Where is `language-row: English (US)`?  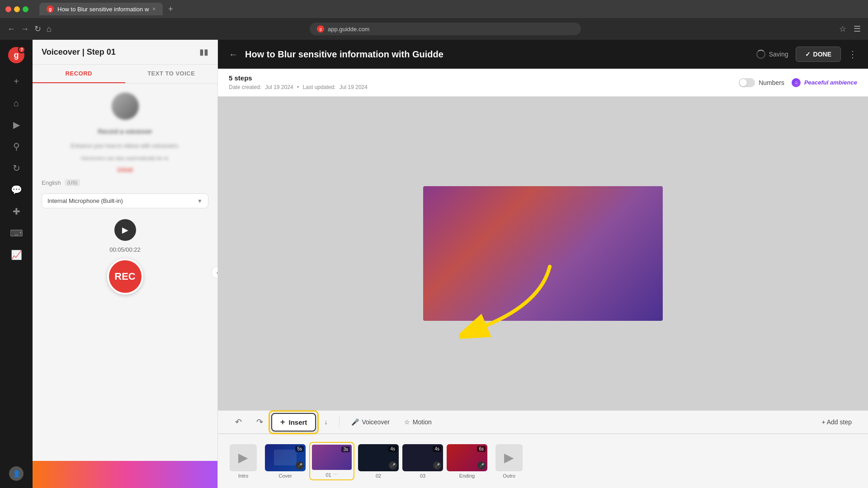
language-row: English (US) is located at coordinates (125, 183).